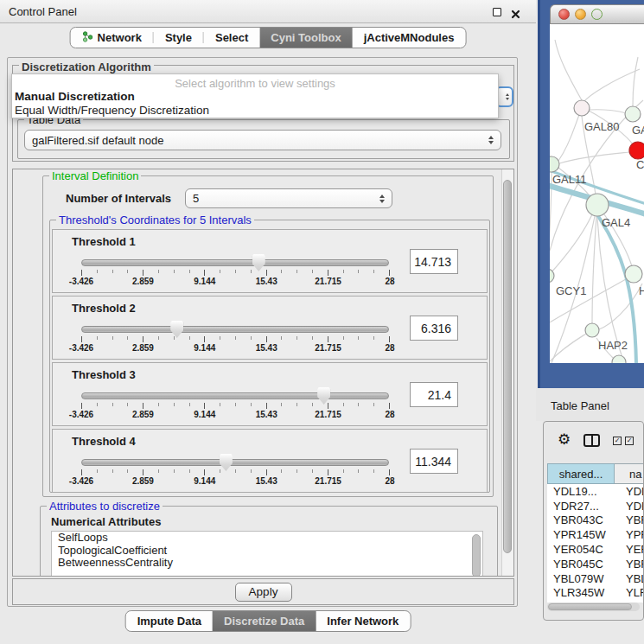 This screenshot has height=644, width=644. Describe the element at coordinates (306, 38) in the screenshot. I see `tab-cyni-toolbox: Cyni Toolbox` at that location.